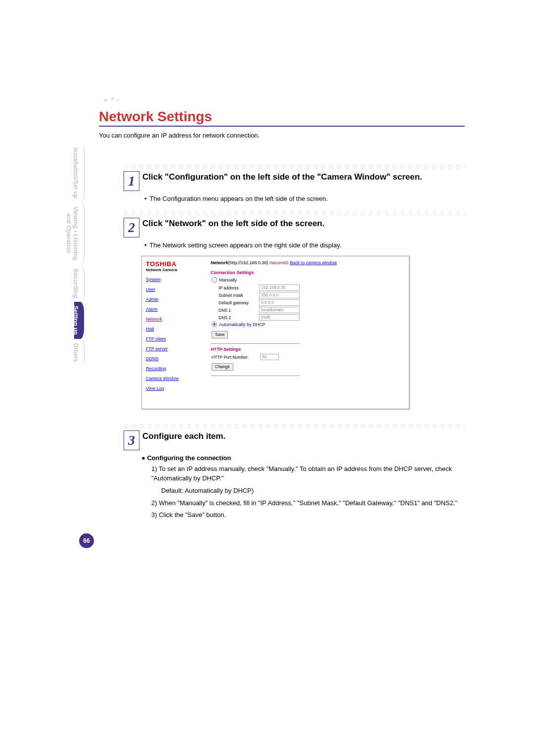 The width and height of the screenshot is (534, 756). Describe the element at coordinates (239, 288) in the screenshot. I see `ip-label: IP address` at that location.